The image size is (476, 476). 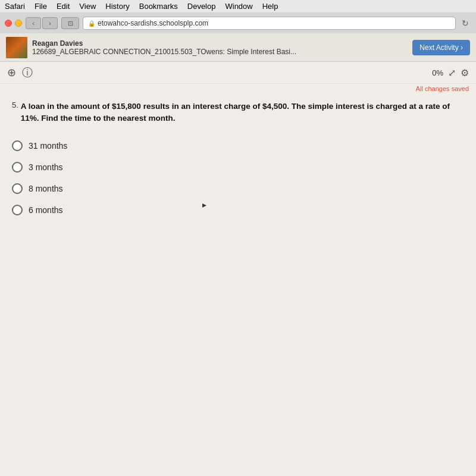 I want to click on menu-safari: Safari, so click(x=15, y=6).